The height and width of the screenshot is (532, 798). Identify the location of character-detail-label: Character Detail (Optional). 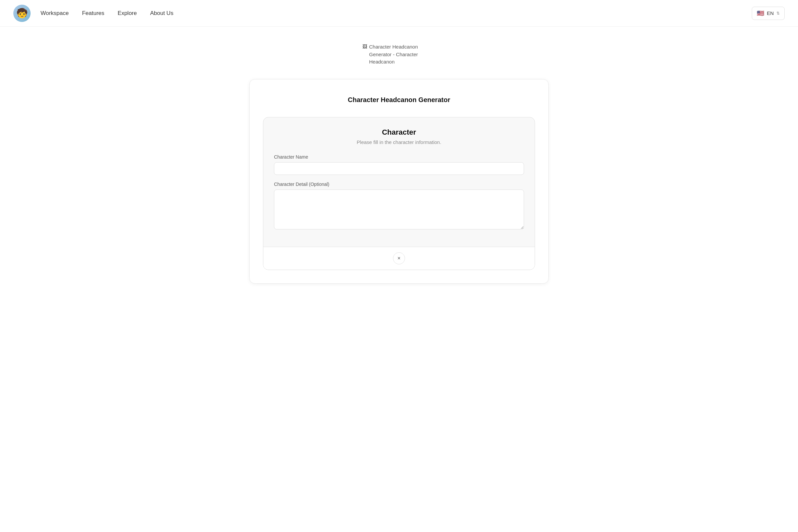
(399, 184).